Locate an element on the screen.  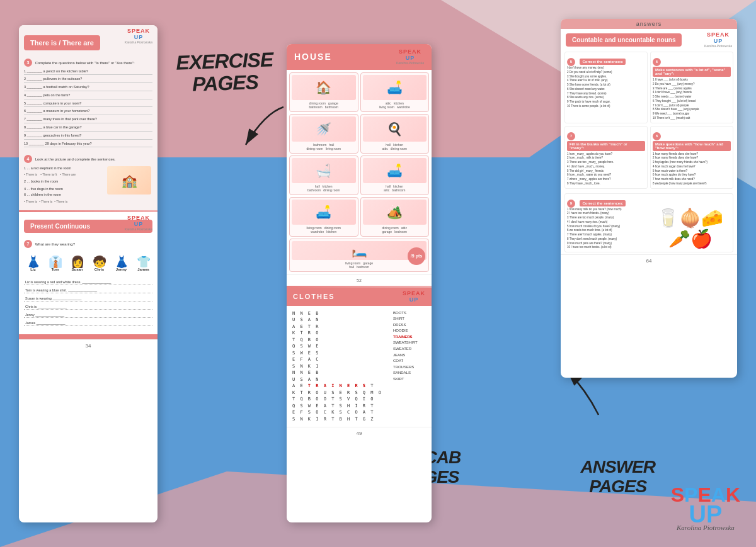
sentence-lines-section: Liz is wearing a red and white dress. __… is located at coordinates (88, 302).